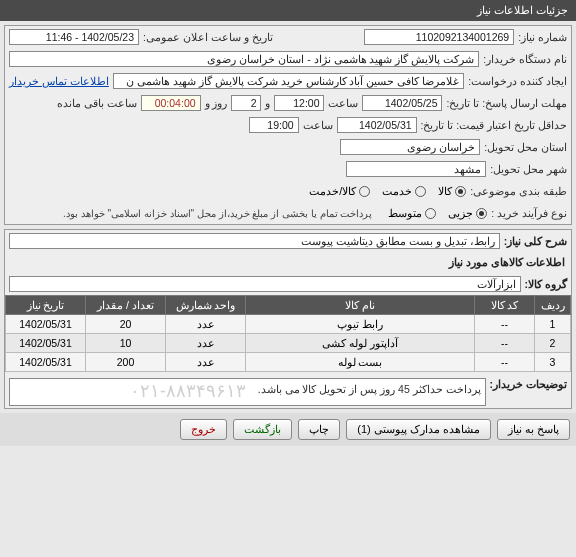  I want to click on category-label: طبقه بندی موضوعی:, so click(518, 191).